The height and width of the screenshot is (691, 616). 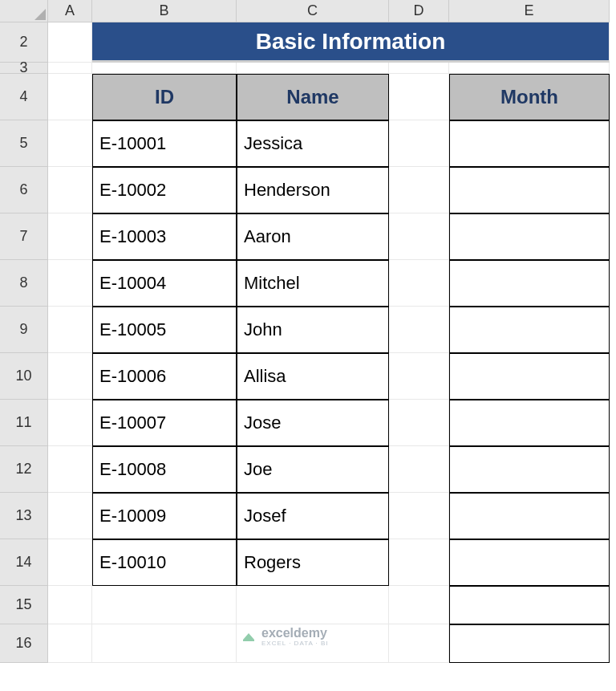 What do you see at coordinates (71, 376) in the screenshot?
I see `cell-A10` at bounding box center [71, 376].